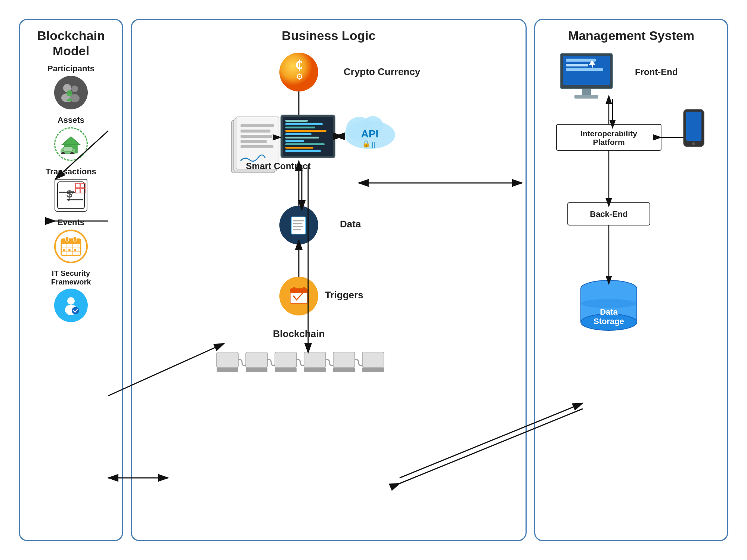 Image resolution: width=747 pixels, height=560 pixels. What do you see at coordinates (71, 93) in the screenshot?
I see `participants-icon` at bounding box center [71, 93].